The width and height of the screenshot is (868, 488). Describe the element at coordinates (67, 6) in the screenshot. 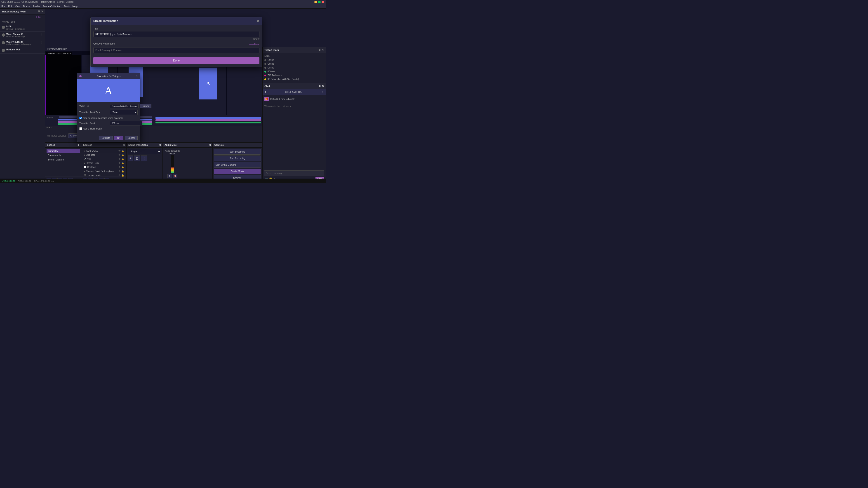

I see `menu-tools: Tools` at that location.